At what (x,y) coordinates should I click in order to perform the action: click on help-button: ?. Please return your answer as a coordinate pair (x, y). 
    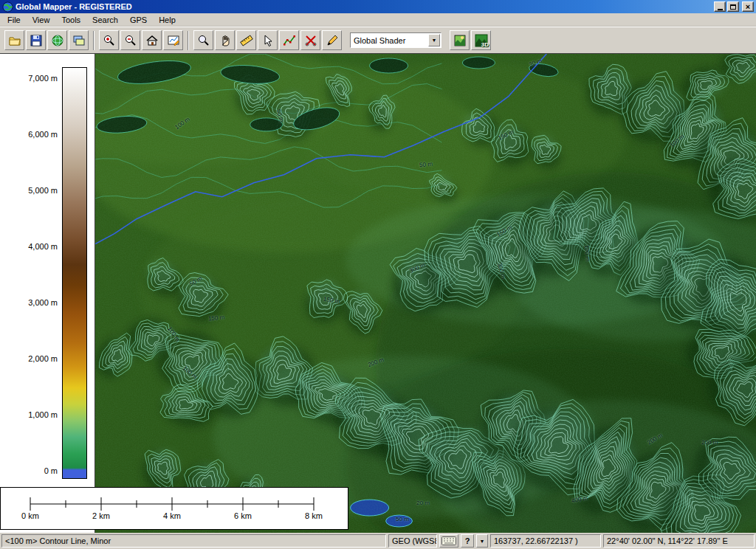
    Looking at the image, I should click on (467, 541).